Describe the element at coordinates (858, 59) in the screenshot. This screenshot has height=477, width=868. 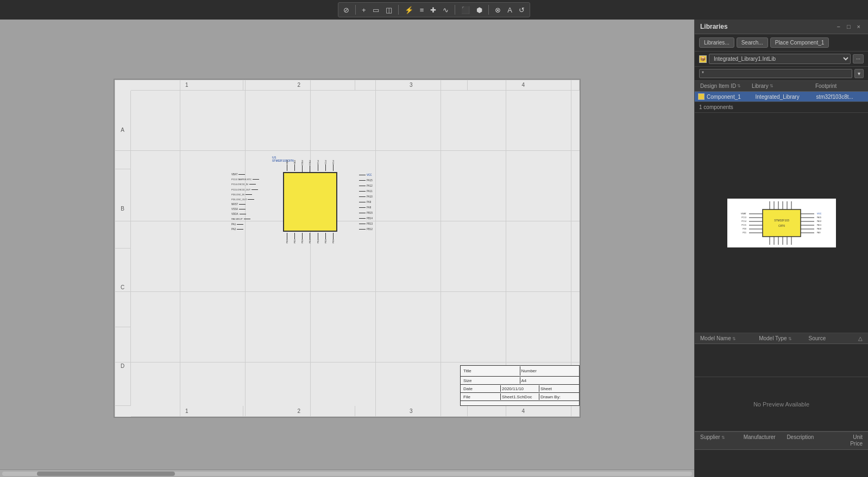
I see `lib-more-btn: ···` at that location.